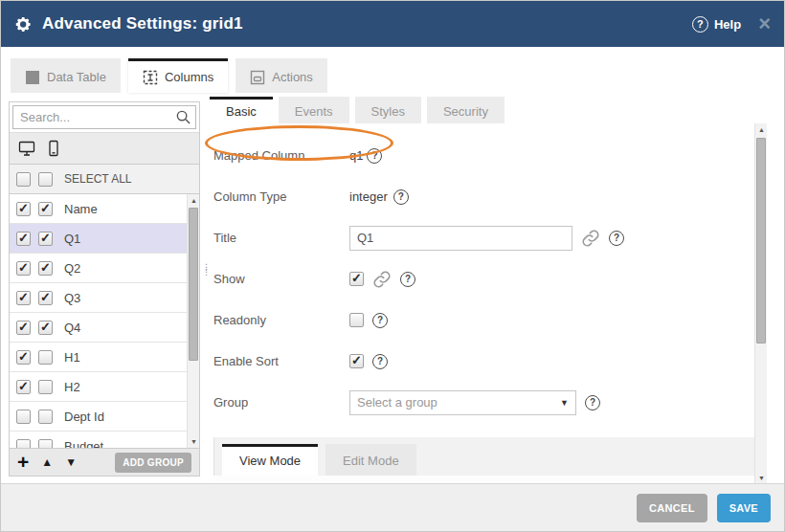 Image resolution: width=785 pixels, height=532 pixels. Describe the element at coordinates (461, 238) in the screenshot. I see `title-input` at that location.